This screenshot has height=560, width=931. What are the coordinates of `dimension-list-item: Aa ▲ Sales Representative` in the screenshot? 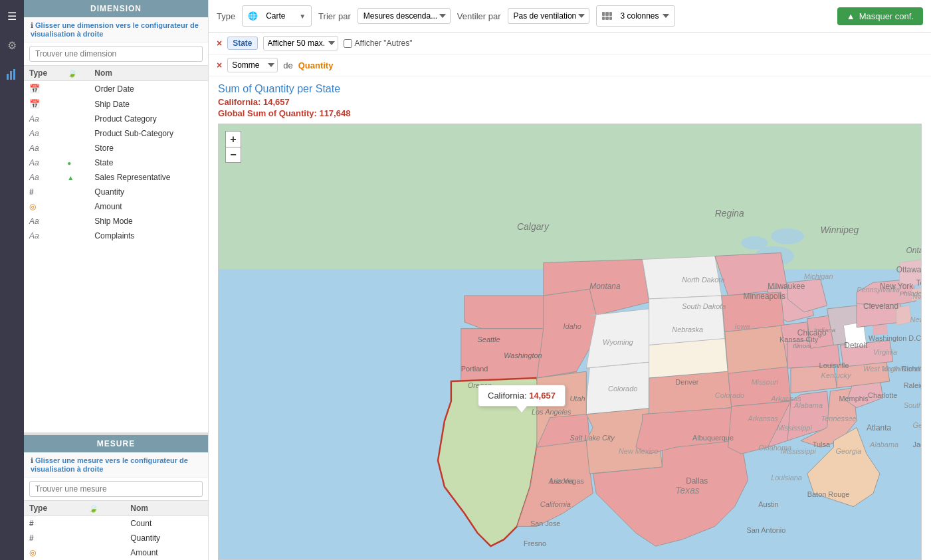 It's located at (116, 177).